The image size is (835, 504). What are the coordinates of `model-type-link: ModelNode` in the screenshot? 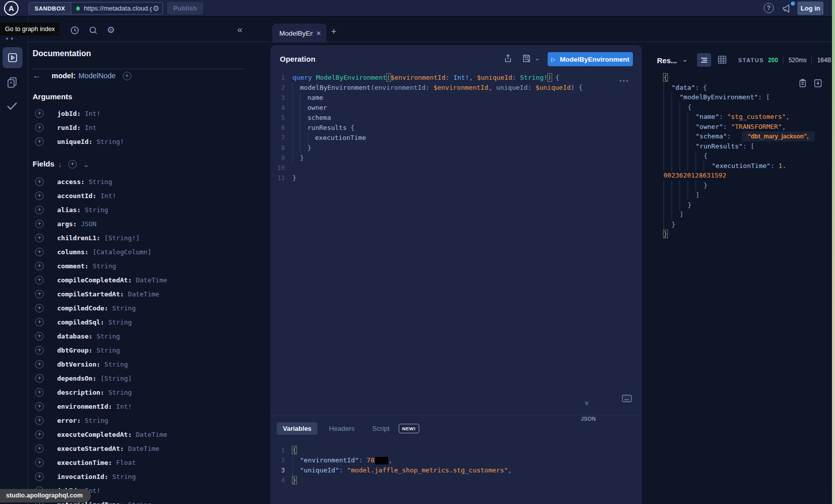 It's located at (97, 76).